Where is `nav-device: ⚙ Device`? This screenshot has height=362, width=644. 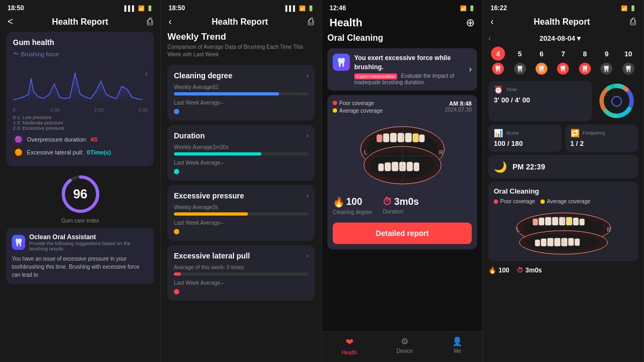
nav-device: ⚙ Device is located at coordinates (405, 346).